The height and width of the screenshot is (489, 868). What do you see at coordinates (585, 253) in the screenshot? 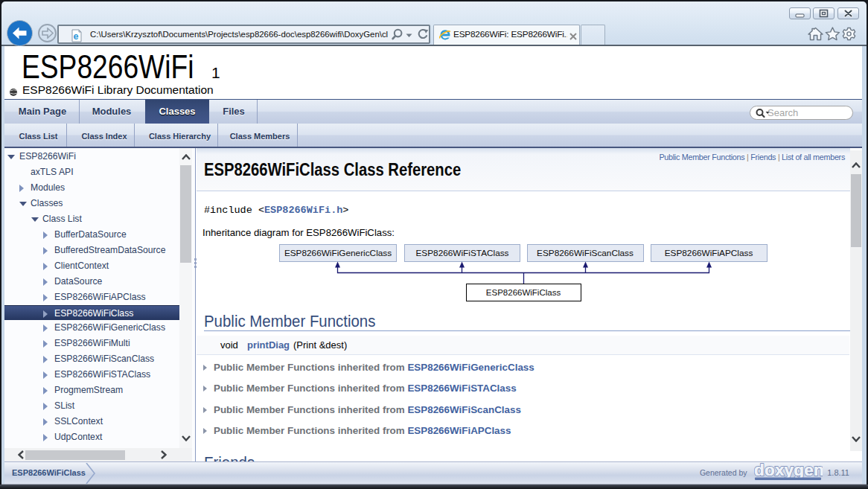
I see `svg-text: ESP8266WiFiScanClass` at bounding box center [585, 253].